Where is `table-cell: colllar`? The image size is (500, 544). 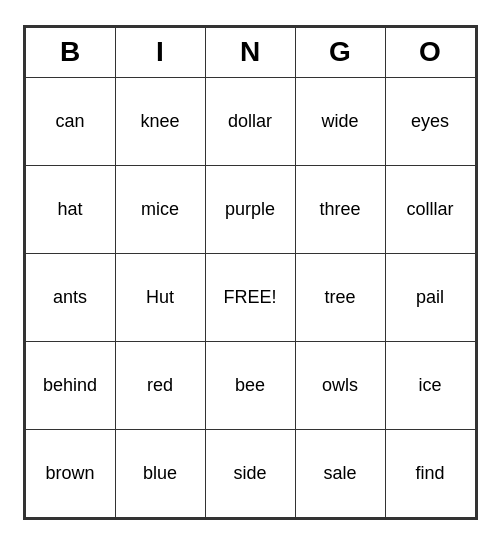
table-cell: colllar is located at coordinates (430, 209).